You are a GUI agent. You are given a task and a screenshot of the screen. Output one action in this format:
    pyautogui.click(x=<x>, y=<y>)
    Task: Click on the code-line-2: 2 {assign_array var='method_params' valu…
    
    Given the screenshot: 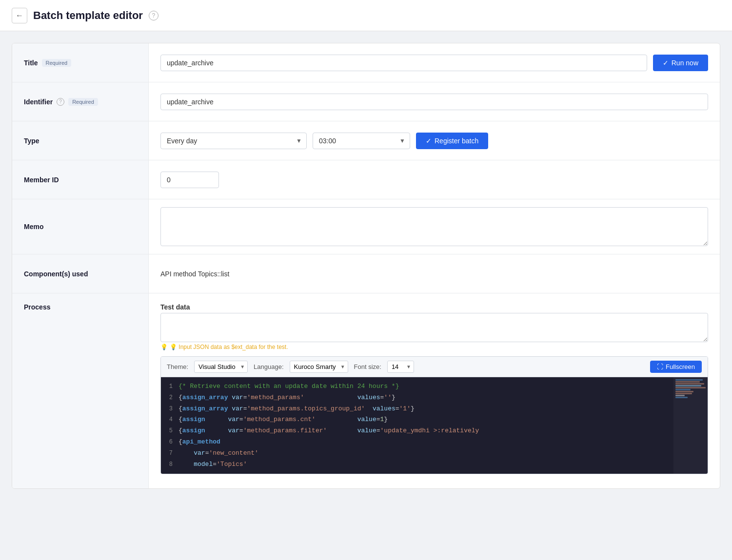 What is the action you would take?
    pyautogui.click(x=417, y=398)
    